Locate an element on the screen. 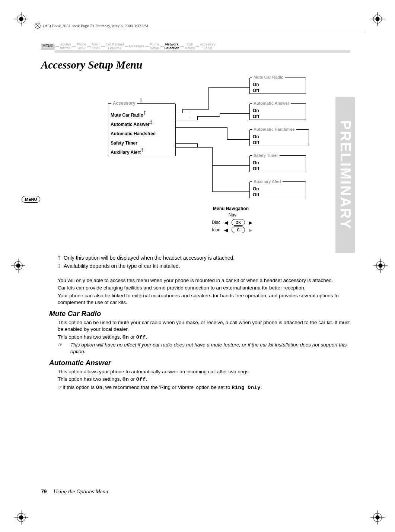  note-callout: ☞ This option will have no effect if you… is located at coordinates (204, 348).